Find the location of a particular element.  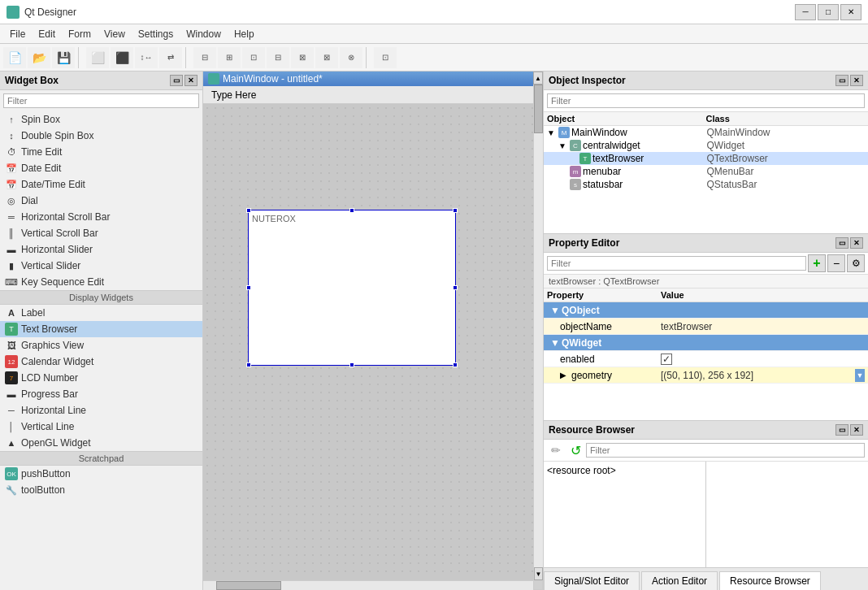

signals-mode-button: ↕↔ is located at coordinates (146, 58).